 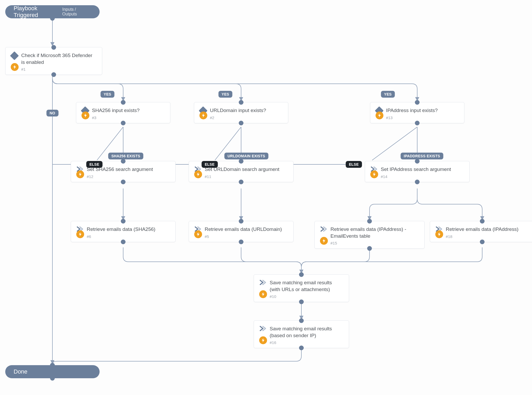 I want to click on edge-label-sha: SHA256 EXISTS, so click(x=126, y=156).